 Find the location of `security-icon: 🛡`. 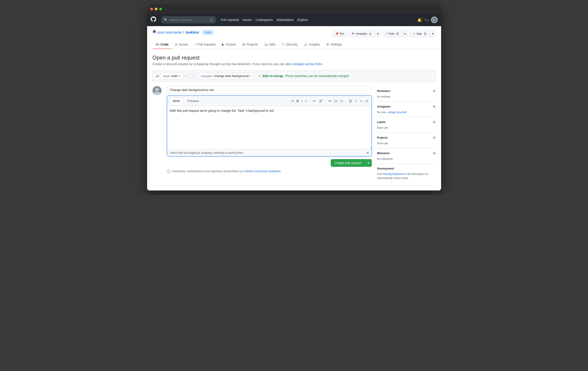

security-icon: 🛡 is located at coordinates (283, 44).